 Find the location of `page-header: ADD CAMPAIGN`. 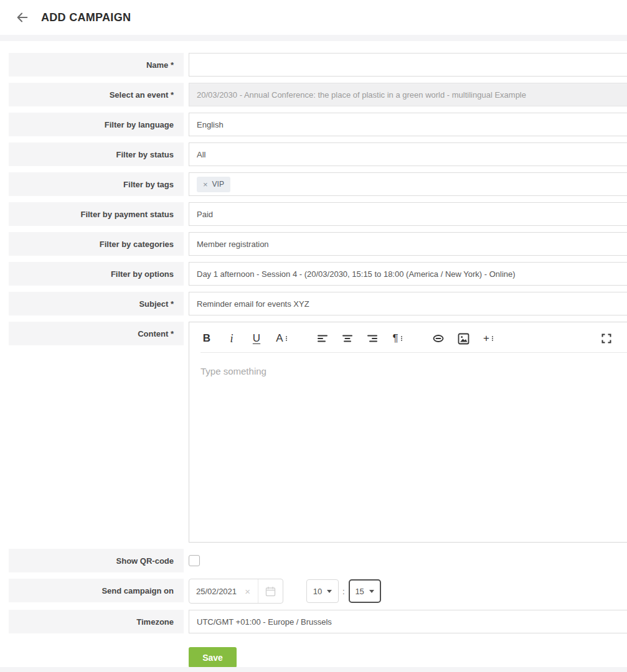

page-header: ADD CAMPAIGN is located at coordinates (314, 17).